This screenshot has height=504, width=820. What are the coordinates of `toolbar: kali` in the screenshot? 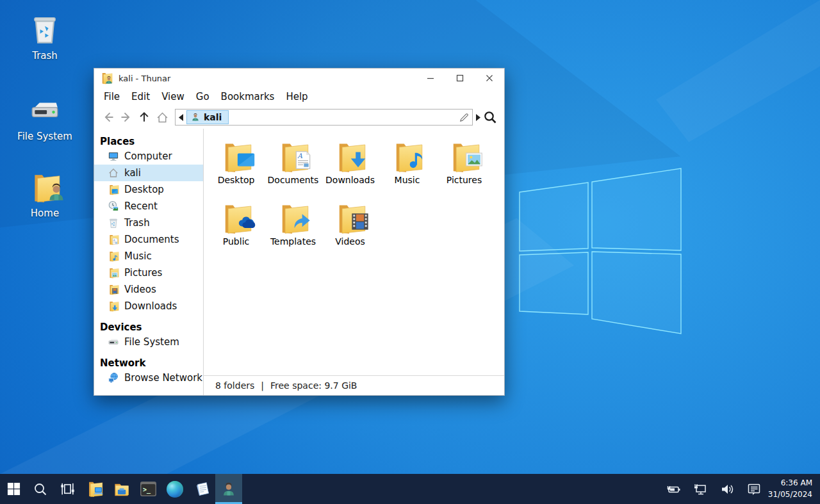 It's located at (299, 117).